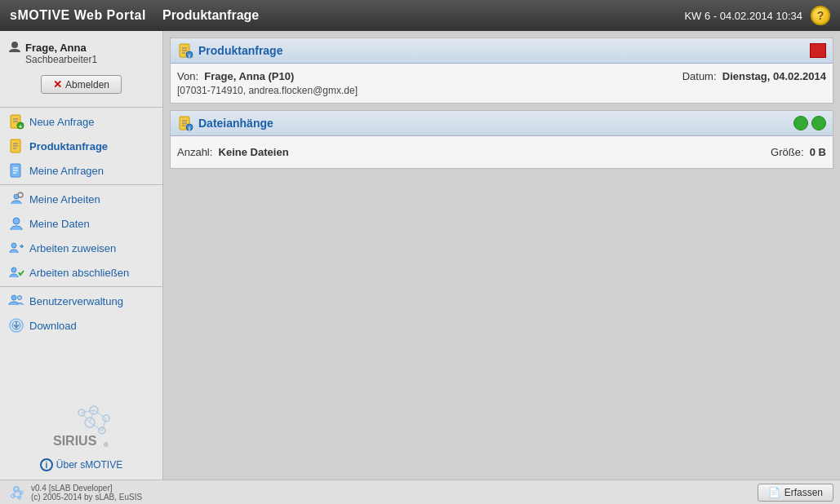 This screenshot has height=504, width=840. I want to click on footer-logo-icon, so click(16, 493).